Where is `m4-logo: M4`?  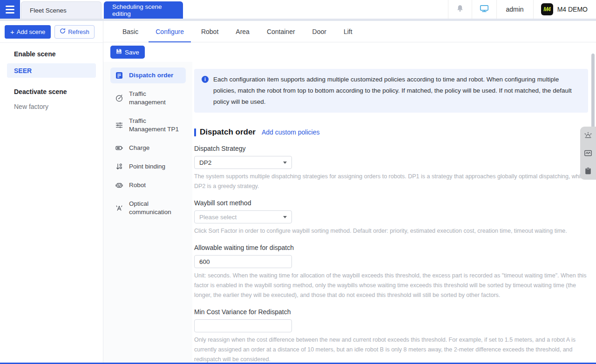 m4-logo: M4 is located at coordinates (547, 9).